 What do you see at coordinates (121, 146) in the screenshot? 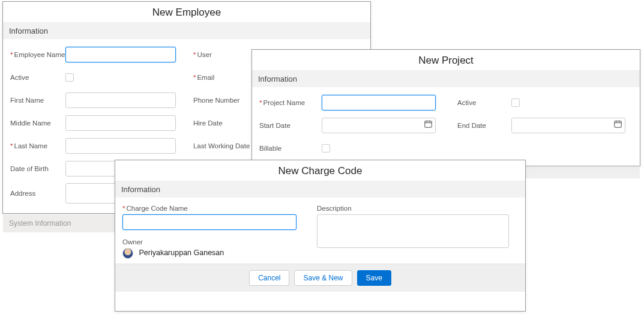
I see `last-name-field` at bounding box center [121, 146].